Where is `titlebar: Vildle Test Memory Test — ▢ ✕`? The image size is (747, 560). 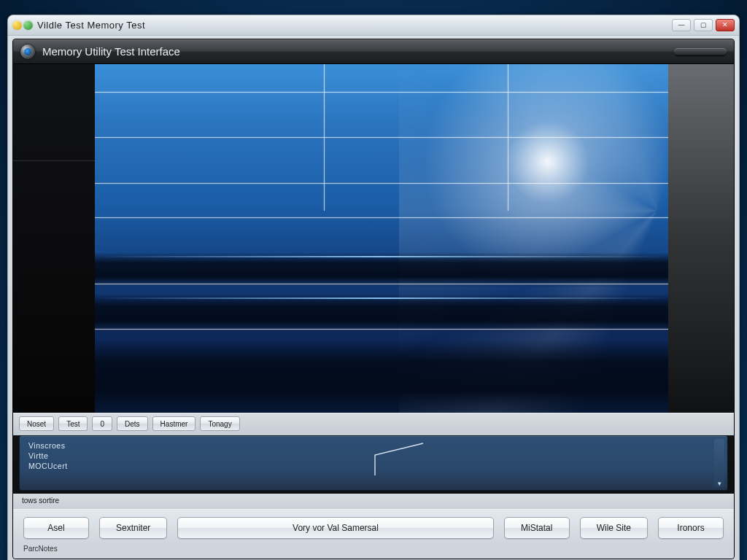 titlebar: Vildle Test Memory Test — ▢ ✕ is located at coordinates (374, 26).